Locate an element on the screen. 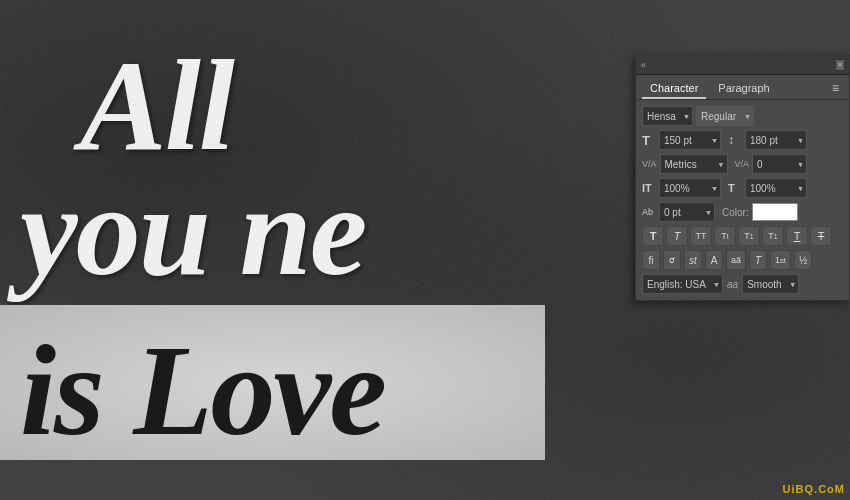  tab-paragraph: Paragraph is located at coordinates (744, 89).